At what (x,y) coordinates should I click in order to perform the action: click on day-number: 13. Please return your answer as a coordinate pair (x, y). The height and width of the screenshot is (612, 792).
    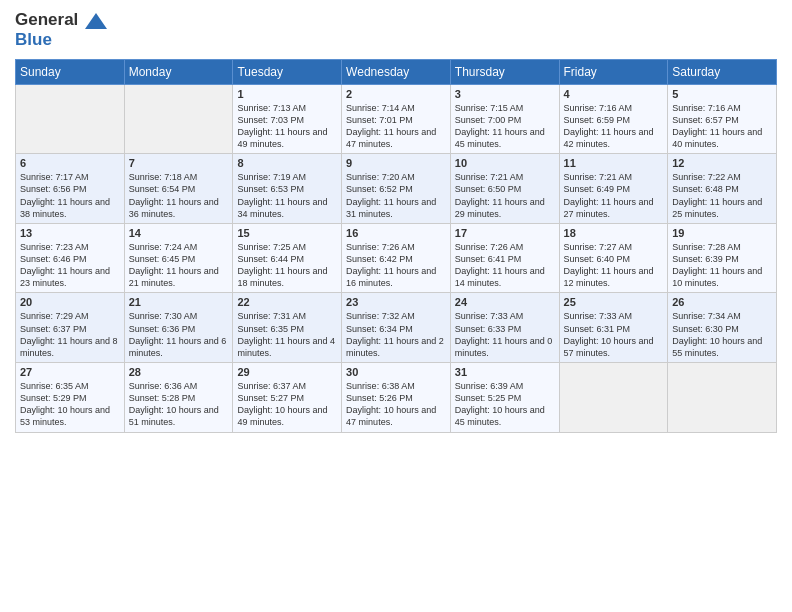
    Looking at the image, I should click on (70, 233).